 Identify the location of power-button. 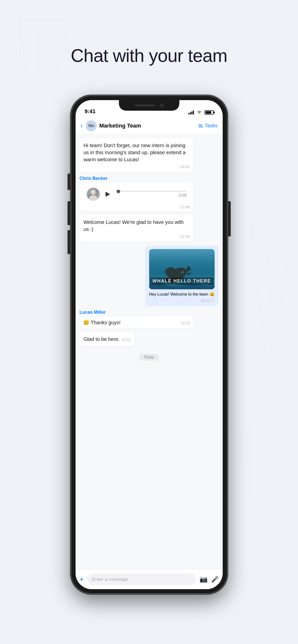
(229, 219).